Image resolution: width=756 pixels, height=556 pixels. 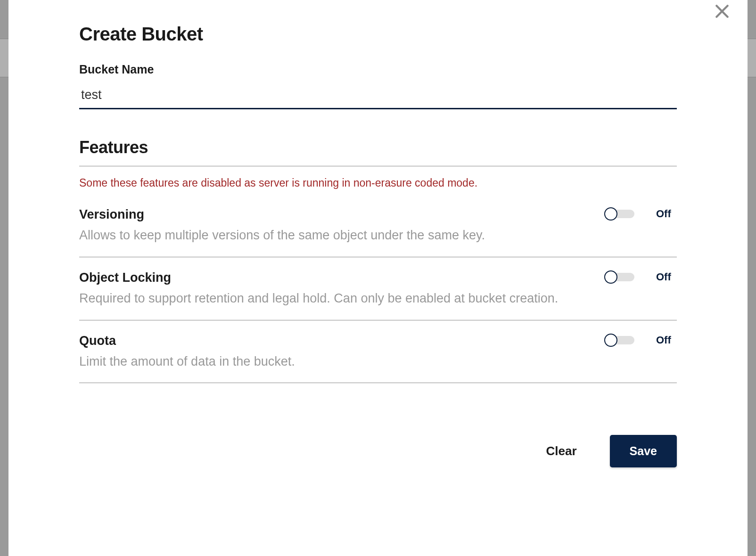 I want to click on clear-button: Clear, so click(x=562, y=451).